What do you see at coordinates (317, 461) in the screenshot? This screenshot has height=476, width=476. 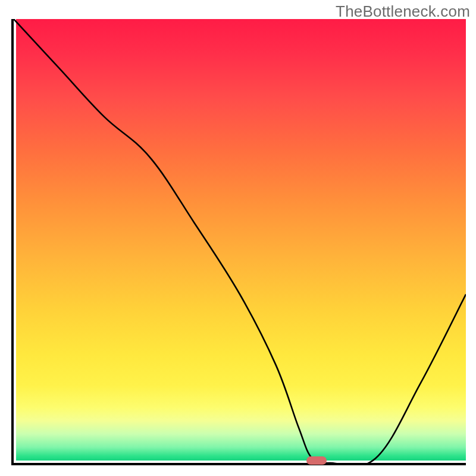 I see `optimal-marker` at bounding box center [317, 461].